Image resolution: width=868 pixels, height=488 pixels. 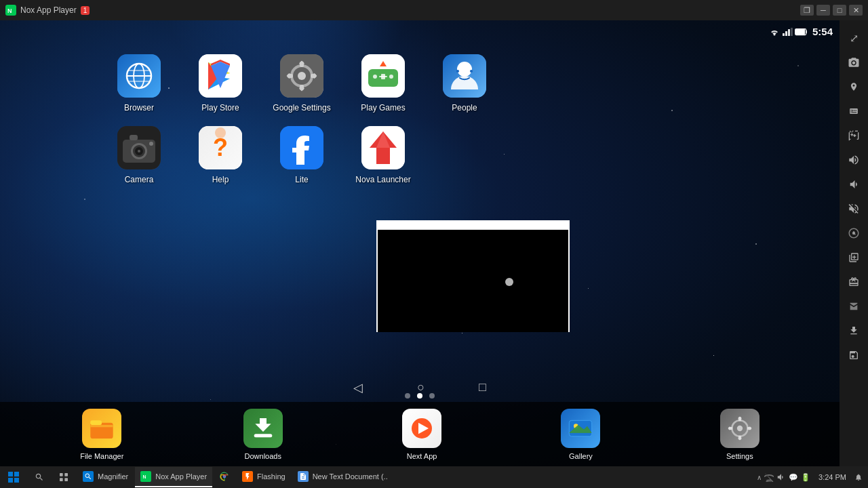 I want to click on app-people: People, so click(x=465, y=83).